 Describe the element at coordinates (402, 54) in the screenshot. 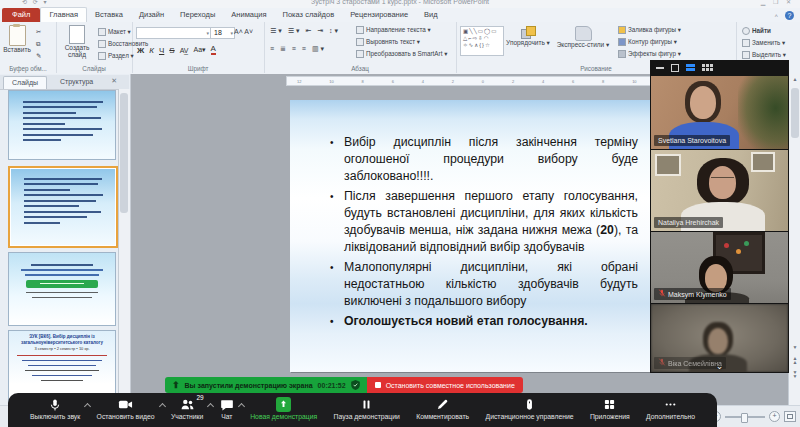

I see `smartart-button: Преобразовать в SmartArt ▾` at that location.